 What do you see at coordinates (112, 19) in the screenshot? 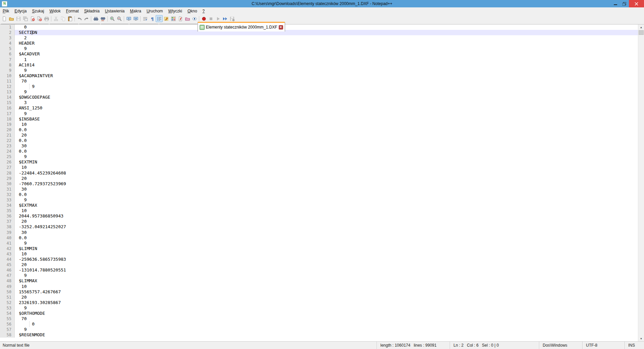
I see `zoom-in-icon` at bounding box center [112, 19].